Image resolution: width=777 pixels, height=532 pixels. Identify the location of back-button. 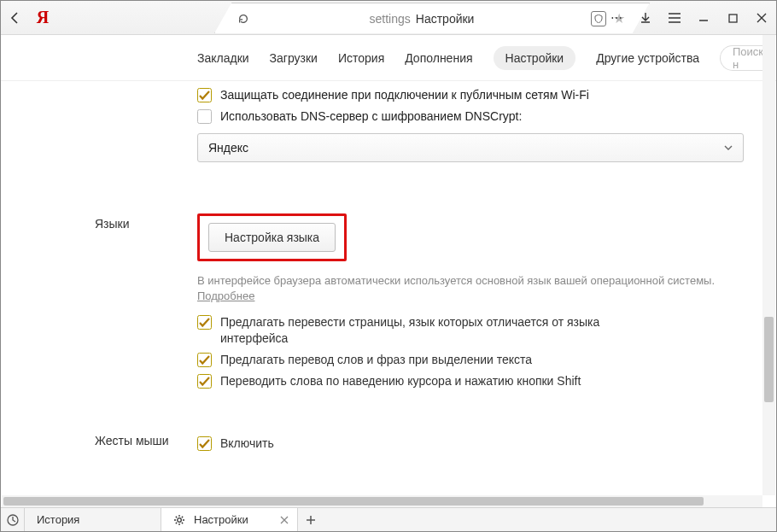
(15, 18).